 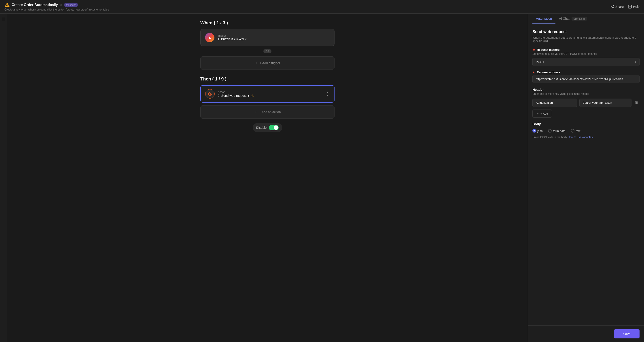 What do you see at coordinates (276, 128) in the screenshot?
I see `toggle-knob` at bounding box center [276, 128].